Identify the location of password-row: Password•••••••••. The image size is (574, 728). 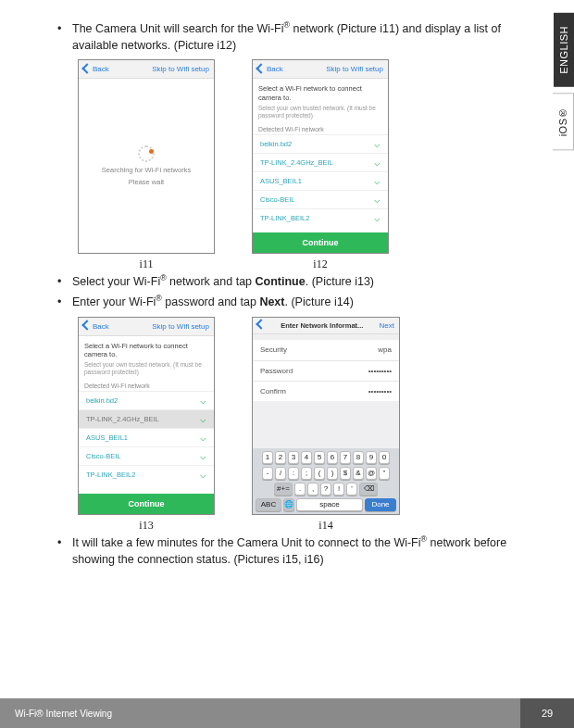
(326, 370).